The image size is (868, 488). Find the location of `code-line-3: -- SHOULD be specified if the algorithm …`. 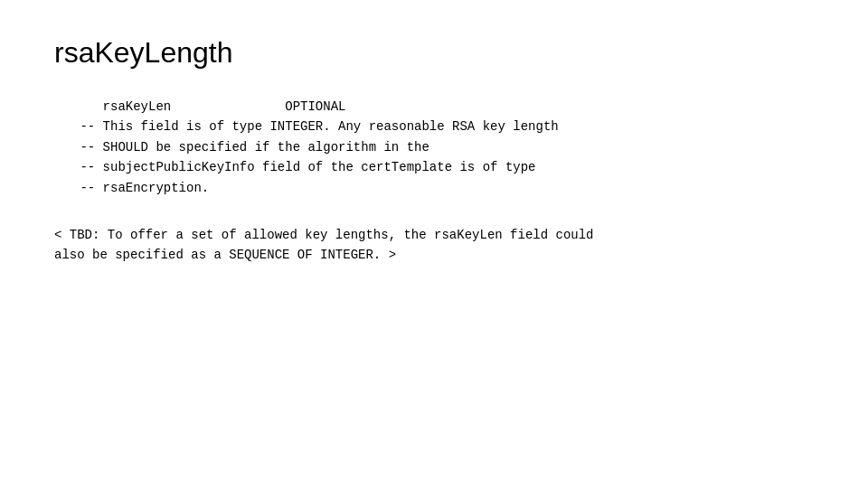

code-line-3: -- SHOULD be specified if the algorithm … is located at coordinates (443, 147).